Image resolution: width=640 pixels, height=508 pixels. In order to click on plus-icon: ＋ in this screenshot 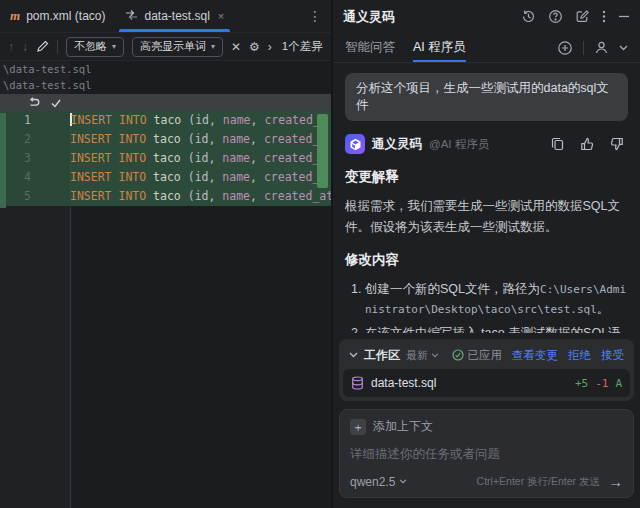, I will do `click(358, 427)`.